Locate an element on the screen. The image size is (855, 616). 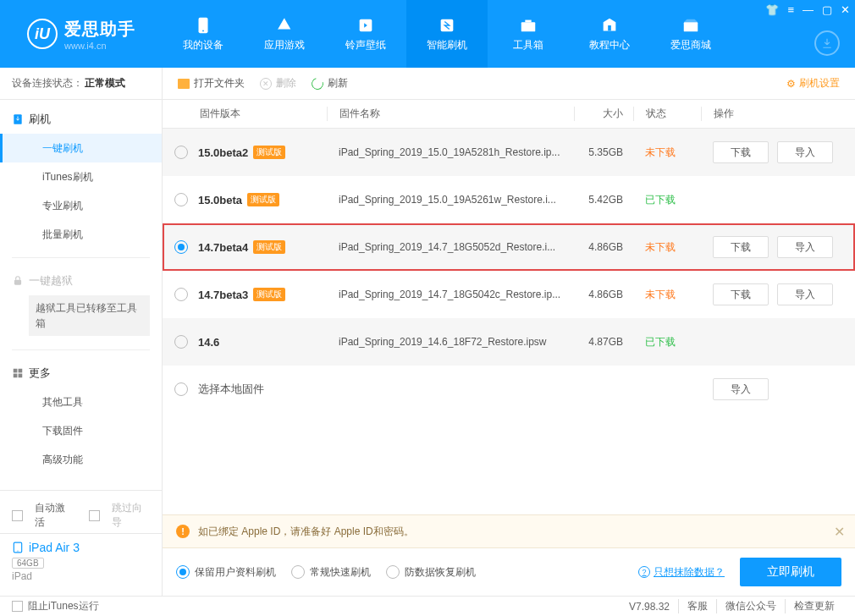
skip-guide-checkbox is located at coordinates (95, 516).